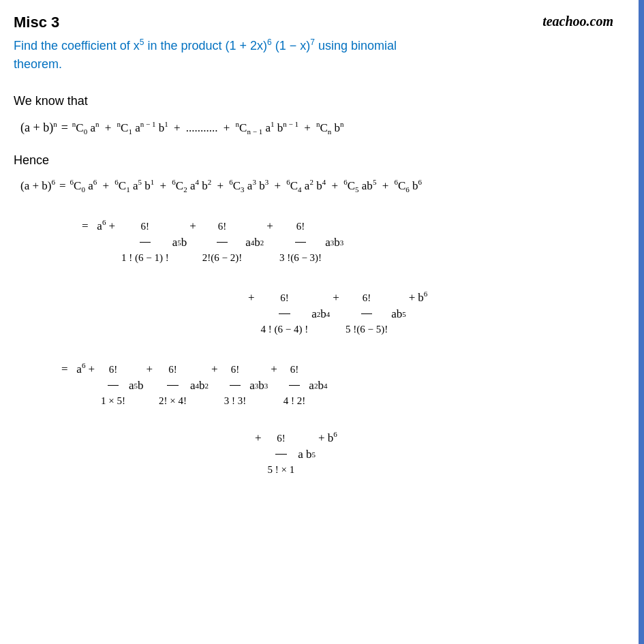  Describe the element at coordinates (309, 243) in the screenshot. I see `term-a3b3: 6! 3 !(6 − 3)! a3 b3` at that location.